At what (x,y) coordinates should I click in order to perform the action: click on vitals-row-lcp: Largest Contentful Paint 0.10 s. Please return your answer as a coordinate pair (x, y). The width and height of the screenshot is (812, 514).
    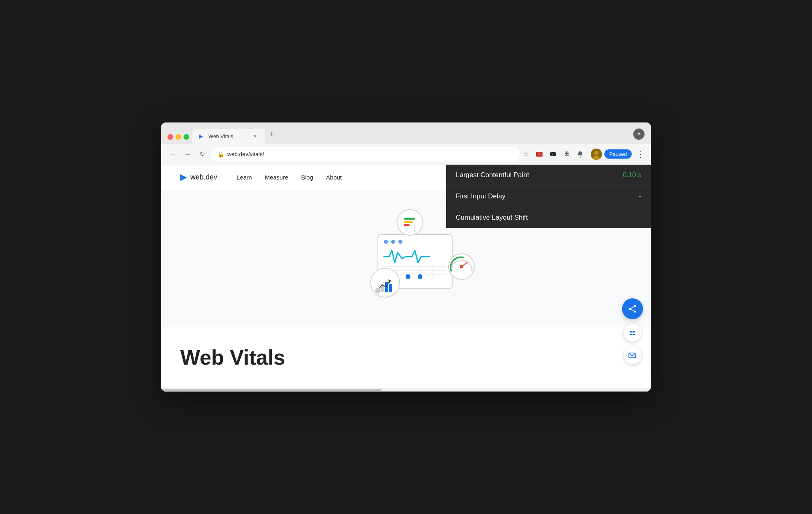
    Looking at the image, I should click on (549, 175).